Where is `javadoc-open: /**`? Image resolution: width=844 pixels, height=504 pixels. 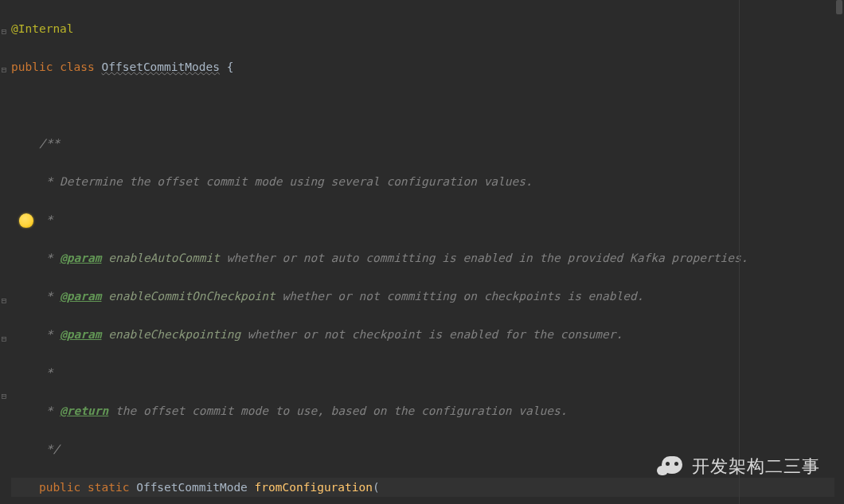 javadoc-open: /** is located at coordinates (49, 143).